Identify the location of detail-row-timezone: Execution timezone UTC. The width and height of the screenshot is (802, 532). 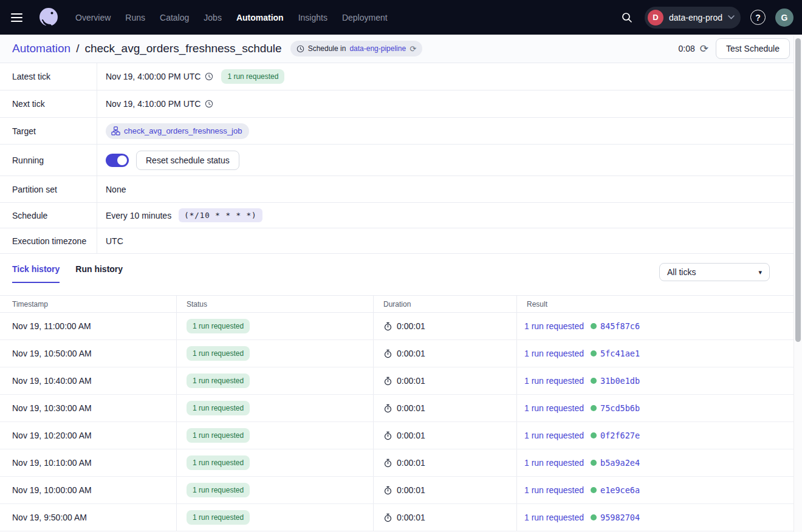
(397, 241).